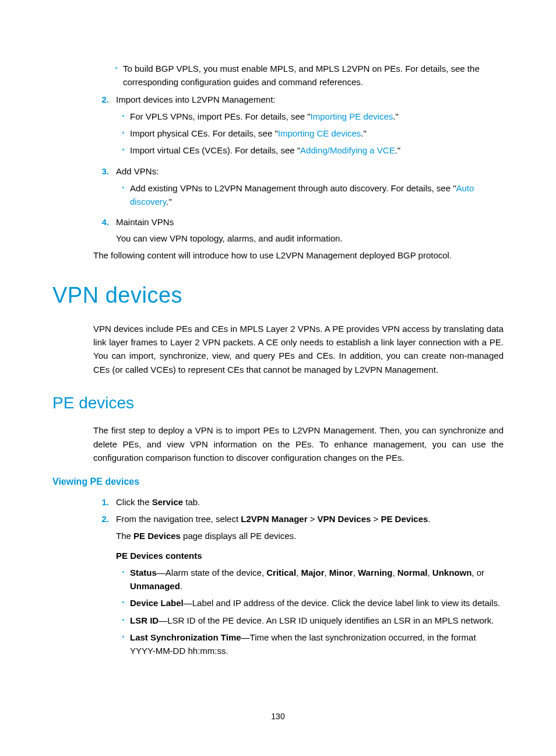  I want to click on bold-text: Last Synchronization Time, so click(185, 637).